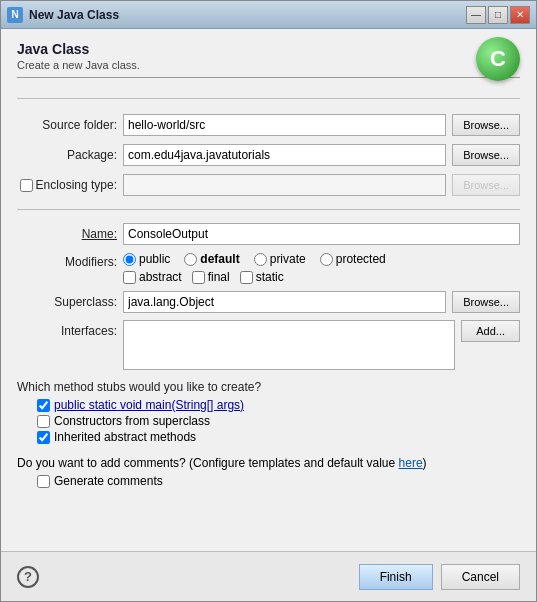 Image resolution: width=537 pixels, height=602 pixels. Describe the element at coordinates (67, 234) in the screenshot. I see `name-label: Name:` at that location.